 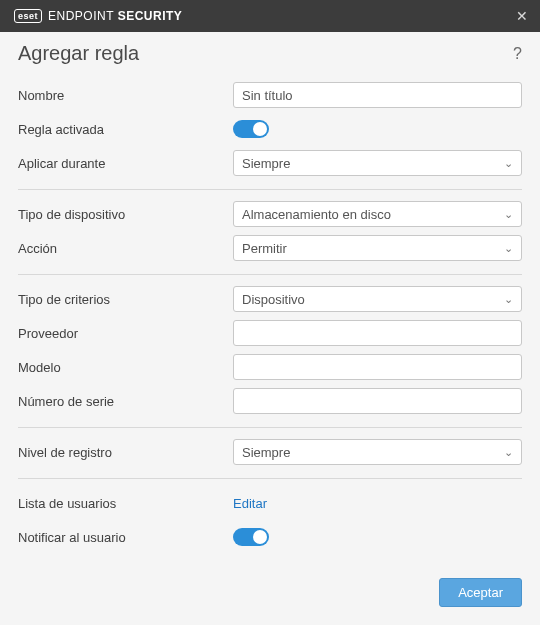 I want to click on accept-button: Aceptar, so click(x=480, y=592).